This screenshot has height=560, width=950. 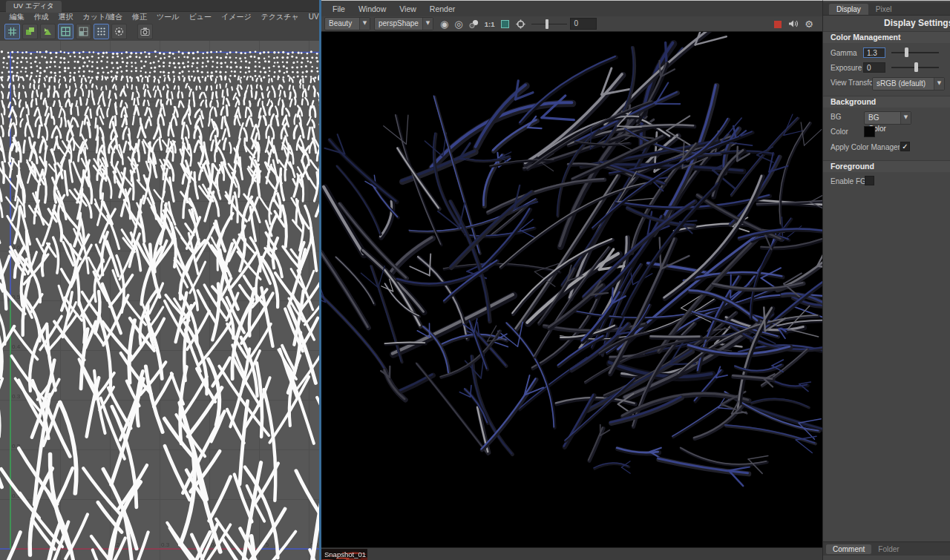 What do you see at coordinates (459, 24) in the screenshot?
I see `ipr-pause-icon: ◎` at bounding box center [459, 24].